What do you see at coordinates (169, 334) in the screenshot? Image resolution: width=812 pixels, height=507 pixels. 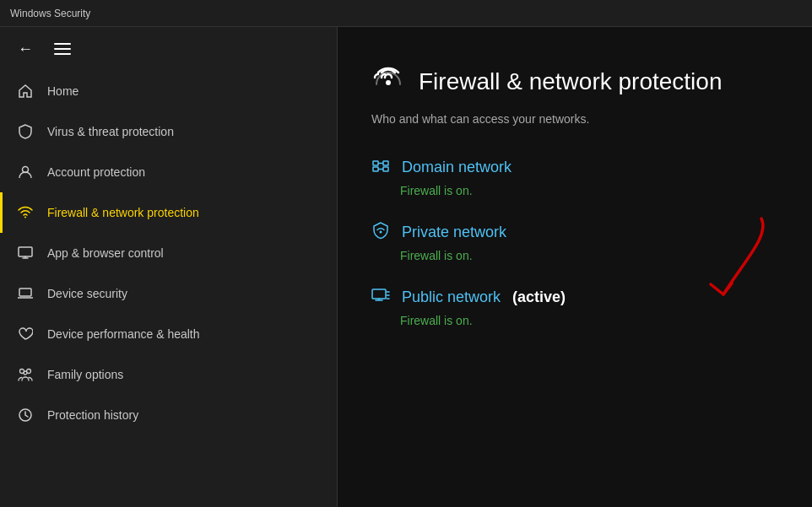 I see `sidebar-item-device-perf: Device performance & health` at bounding box center [169, 334].